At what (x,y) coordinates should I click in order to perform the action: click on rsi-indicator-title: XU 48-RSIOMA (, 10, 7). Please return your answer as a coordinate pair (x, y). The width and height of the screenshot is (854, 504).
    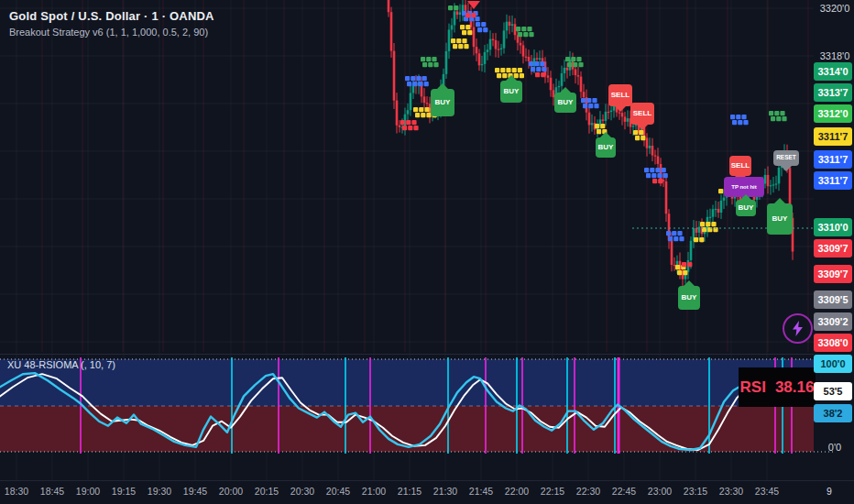
    Looking at the image, I should click on (61, 365).